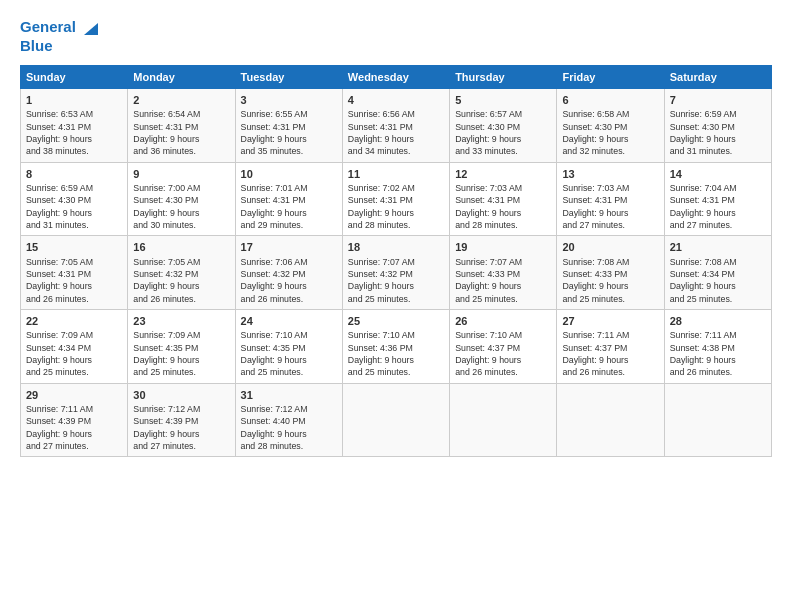  I want to click on cell-4-5: 26Sunrise: 7:10 AMSunset: 4:37 PMDayligh…, so click(504, 346).